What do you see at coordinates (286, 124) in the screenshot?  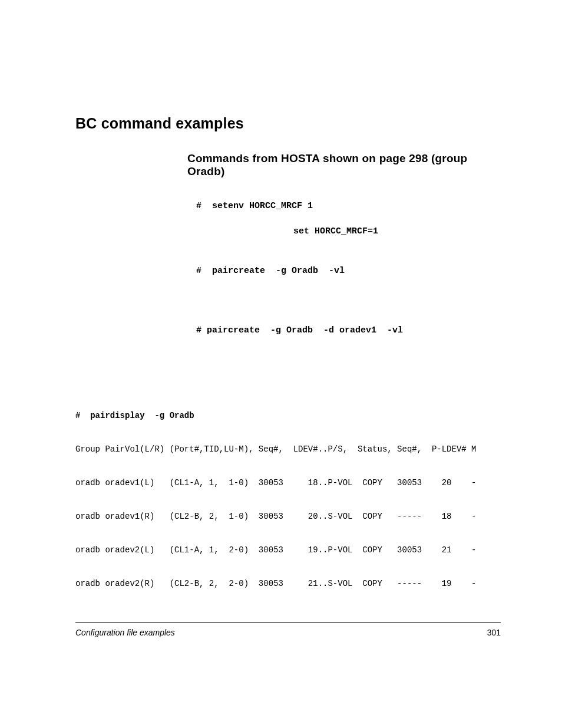 I see `heading-1: BC command examples` at bounding box center [286, 124].